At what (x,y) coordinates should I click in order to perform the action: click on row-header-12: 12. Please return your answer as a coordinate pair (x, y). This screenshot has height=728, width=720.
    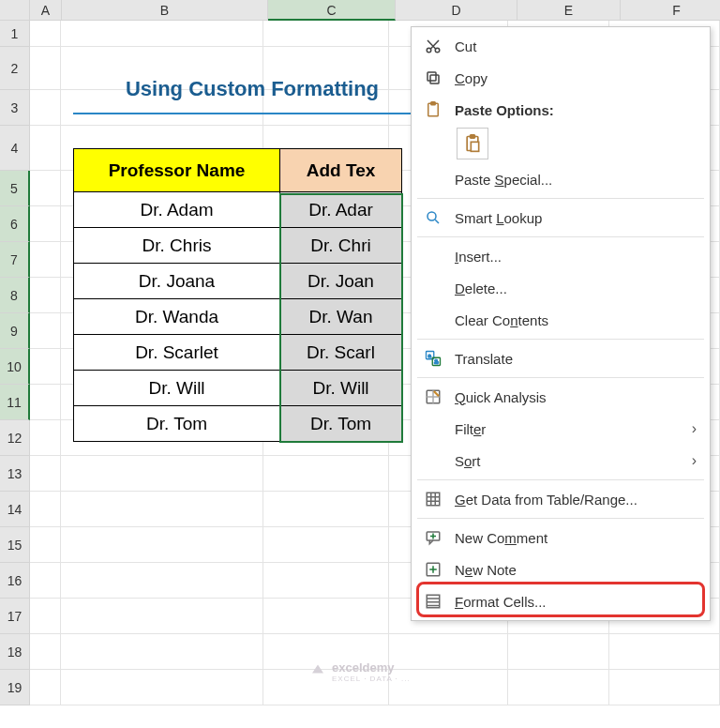
    Looking at the image, I should click on (15, 438).